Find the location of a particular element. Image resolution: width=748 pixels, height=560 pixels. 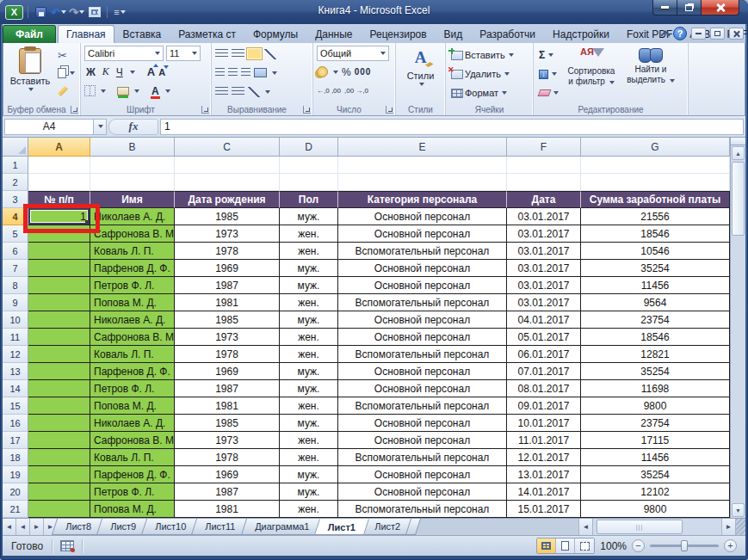

row-header-8: 8 is located at coordinates (15, 286).